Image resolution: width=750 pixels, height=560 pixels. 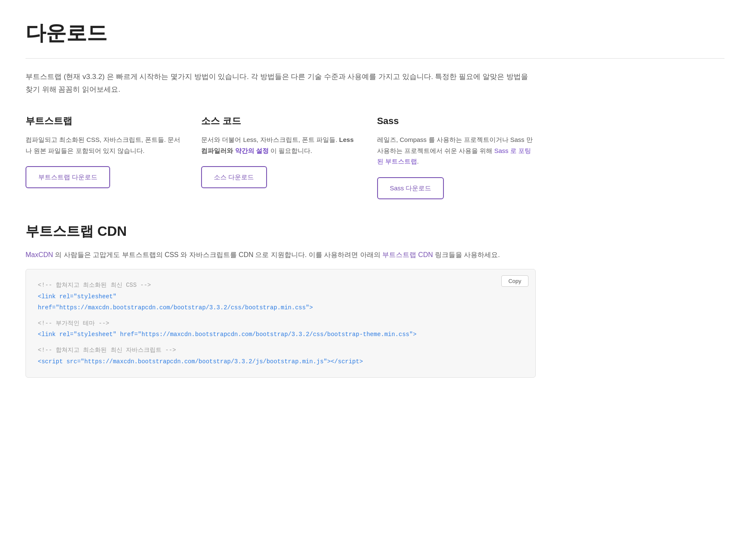 I want to click on title-divider, so click(x=375, y=59).